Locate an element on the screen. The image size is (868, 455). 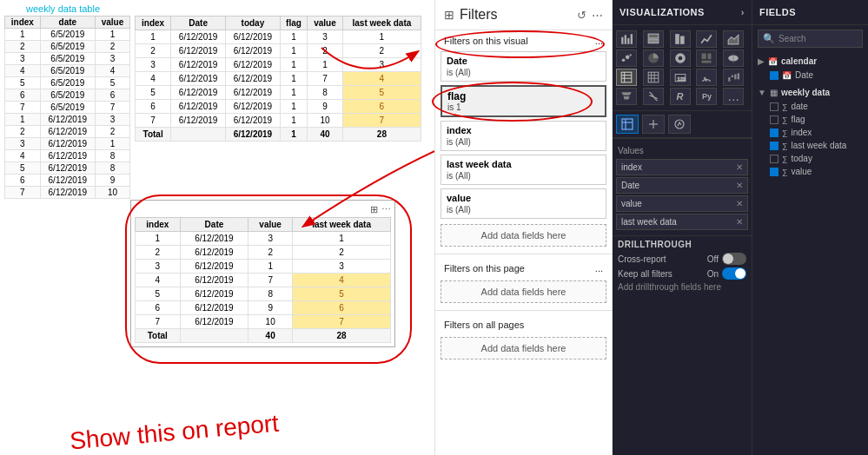
filters-on-page-label: Filters on this page ... is located at coordinates (523, 267).